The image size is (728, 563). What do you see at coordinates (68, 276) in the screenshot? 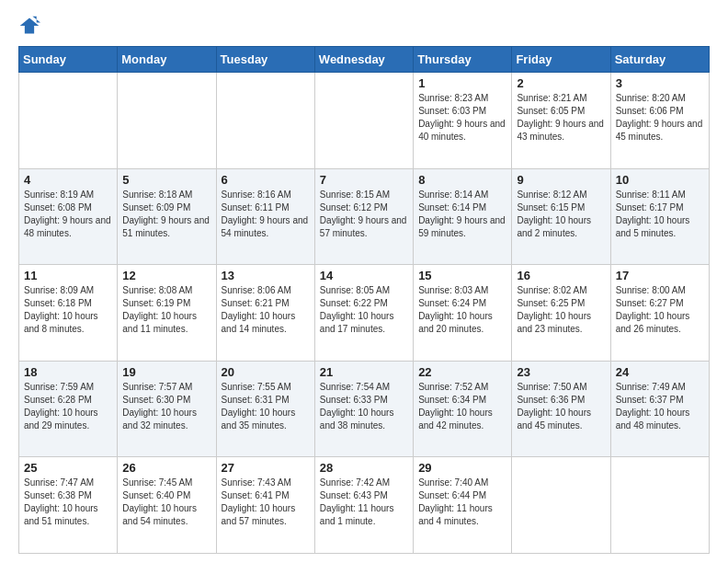
I see `day-number: 11` at bounding box center [68, 276].